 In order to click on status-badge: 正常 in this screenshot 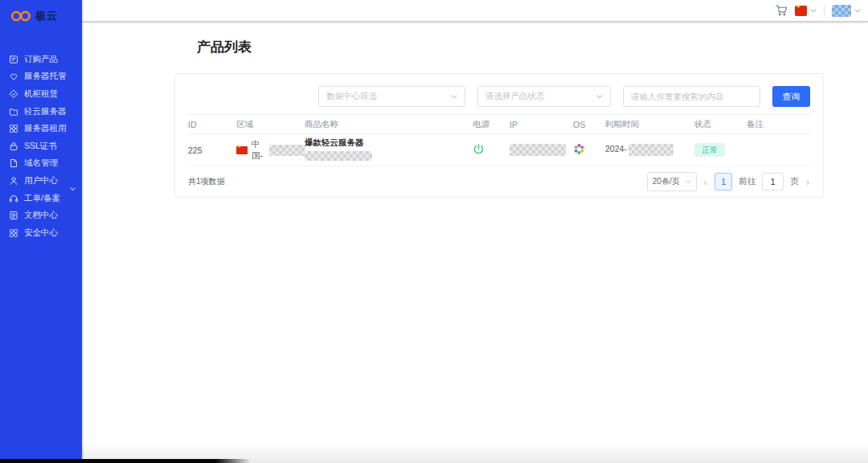, I will do `click(710, 150)`.